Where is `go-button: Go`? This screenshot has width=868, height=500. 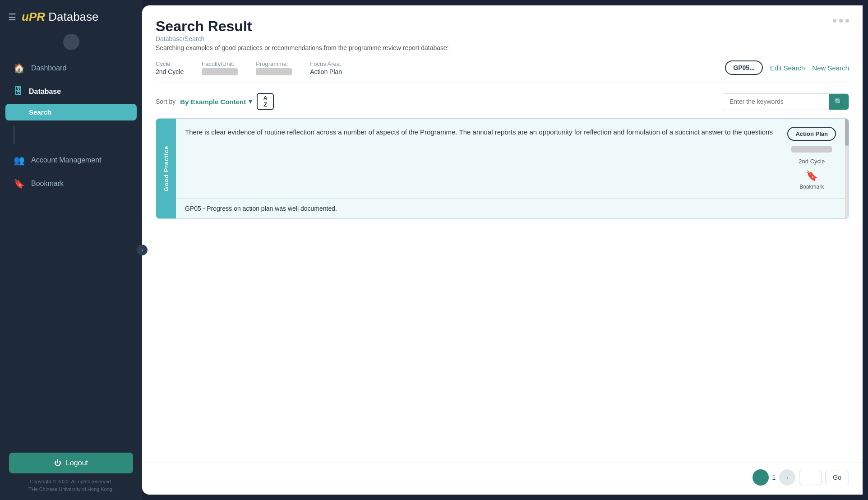
go-button: Go is located at coordinates (837, 477).